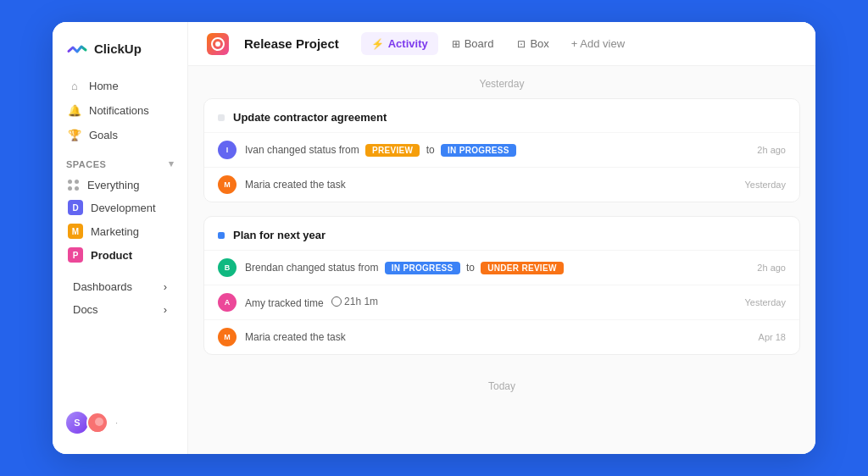 Image resolution: width=868 pixels, height=476 pixels. I want to click on avatar-more: ·, so click(117, 423).